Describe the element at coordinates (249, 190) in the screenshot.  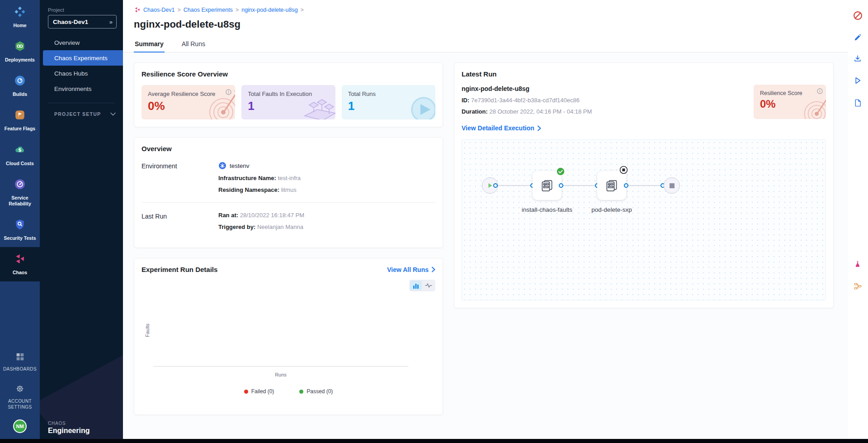
I see `namespace-label: Residing Namespace:` at that location.